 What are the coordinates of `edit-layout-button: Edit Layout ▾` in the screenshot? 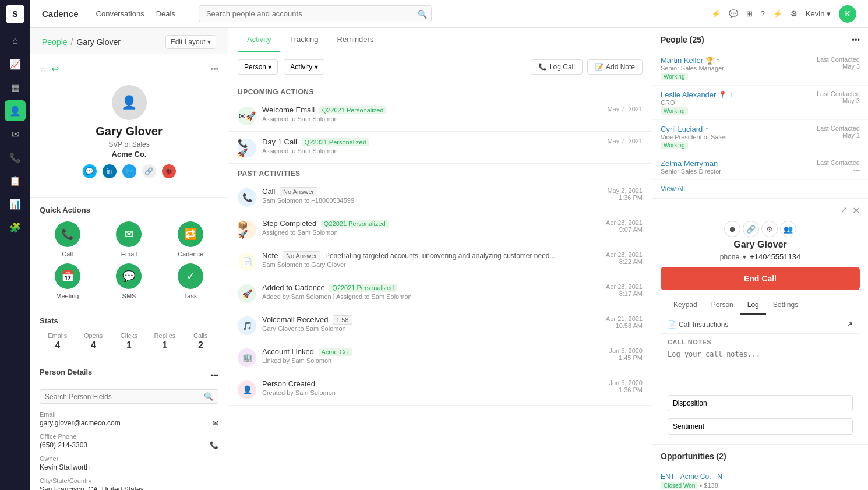 It's located at (191, 42).